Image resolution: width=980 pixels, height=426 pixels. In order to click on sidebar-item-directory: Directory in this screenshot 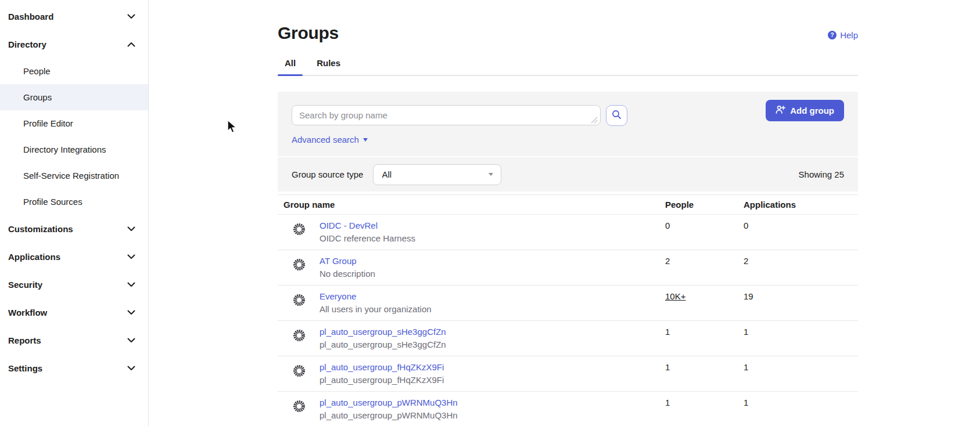, I will do `click(74, 44)`.